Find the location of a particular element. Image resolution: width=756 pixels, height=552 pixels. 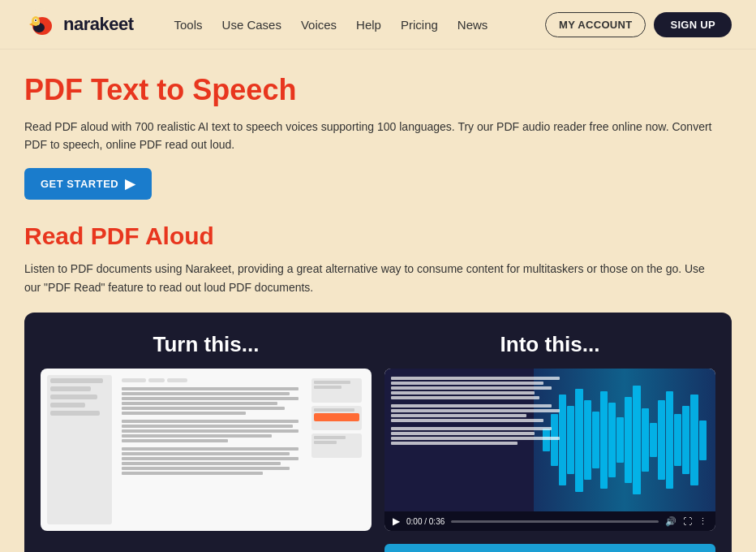

video-controls: ▶ 0:00 / 0:36 🔊 ⛶ ⋮ is located at coordinates (550, 521).